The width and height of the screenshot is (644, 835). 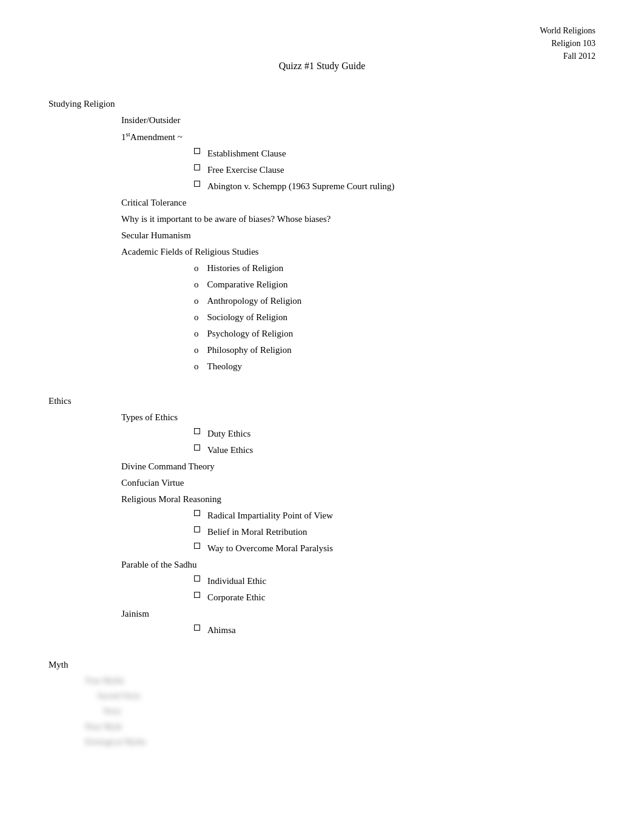 What do you see at coordinates (236, 598) in the screenshot?
I see `corporate-ethic-text: Corporate Ethic` at bounding box center [236, 598].